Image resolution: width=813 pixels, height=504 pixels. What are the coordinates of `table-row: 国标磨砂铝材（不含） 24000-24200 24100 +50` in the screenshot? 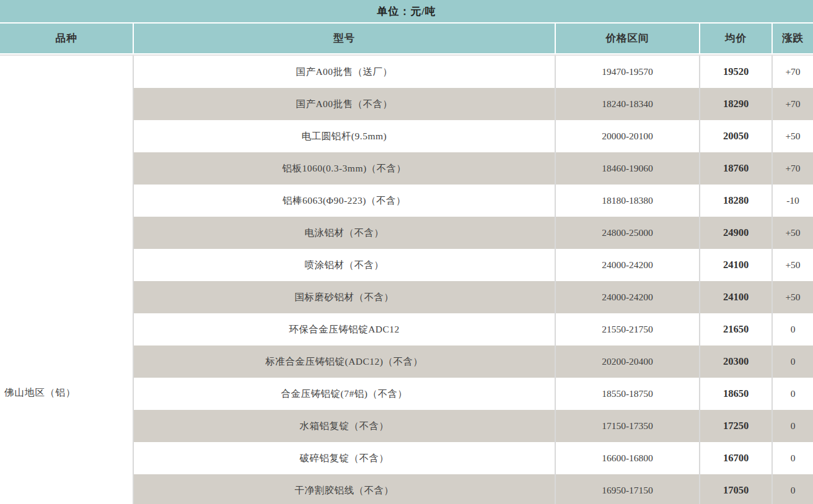 It's located at (473, 297).